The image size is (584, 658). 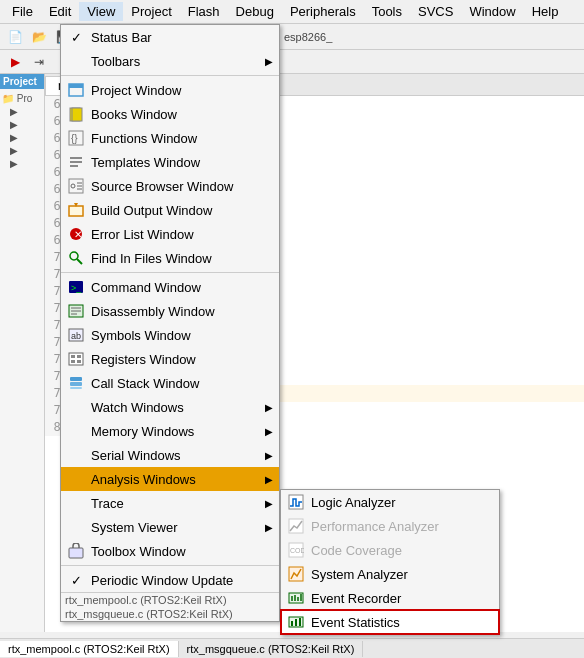 I want to click on tree-item-2: ▶, so click(x=26, y=112).